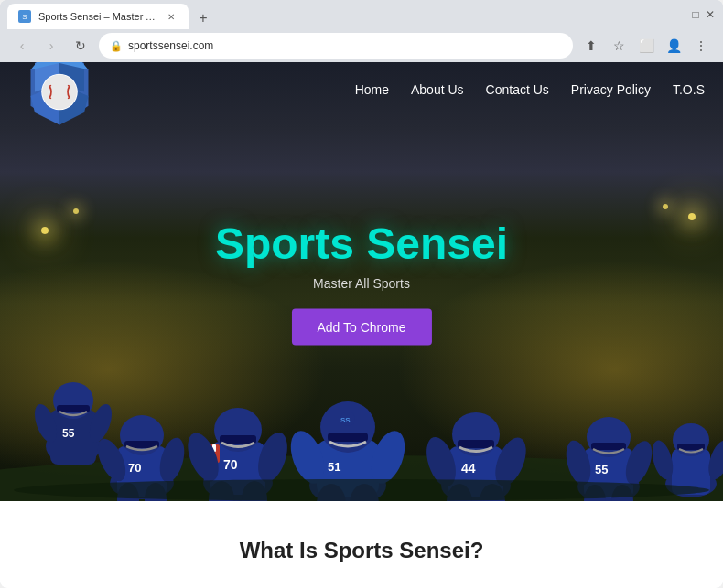 This screenshot has width=723, height=588. Describe the element at coordinates (59, 97) in the screenshot. I see `site-logo` at that location.